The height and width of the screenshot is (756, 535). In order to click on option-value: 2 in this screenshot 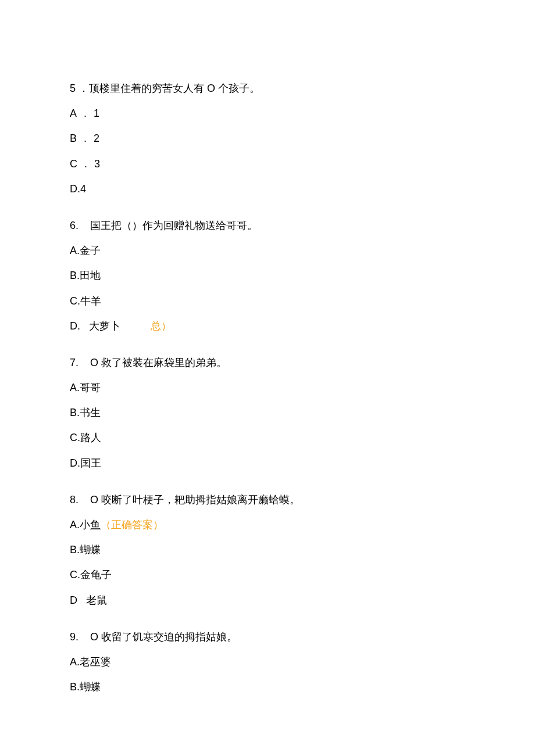, I will do `click(97, 138)`.